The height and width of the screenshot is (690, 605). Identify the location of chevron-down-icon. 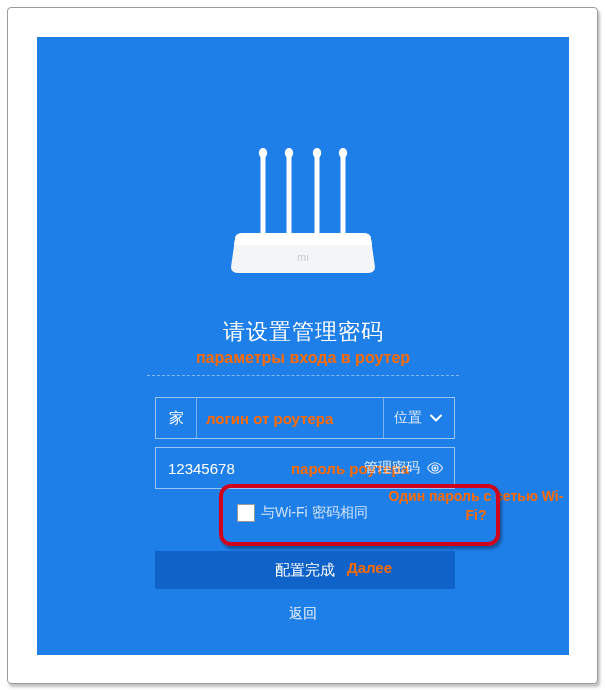
(436, 418).